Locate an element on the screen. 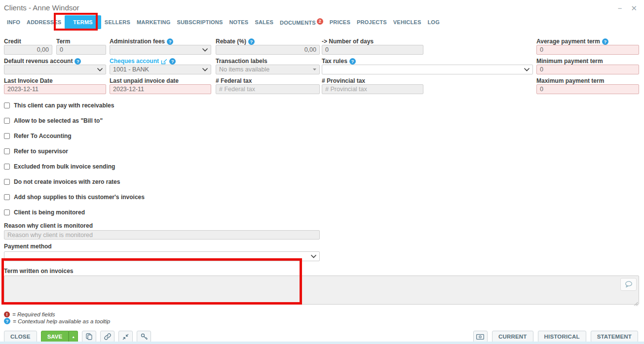 The width and height of the screenshot is (644, 344). current-button: CURRENT is located at coordinates (513, 337).